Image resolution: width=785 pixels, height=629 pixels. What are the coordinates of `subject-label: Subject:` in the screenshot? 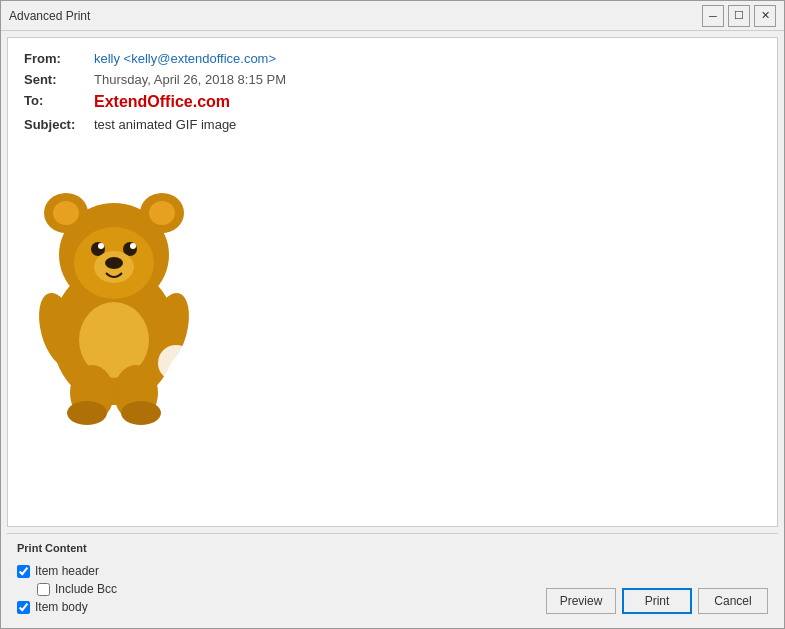 It's located at (59, 124).